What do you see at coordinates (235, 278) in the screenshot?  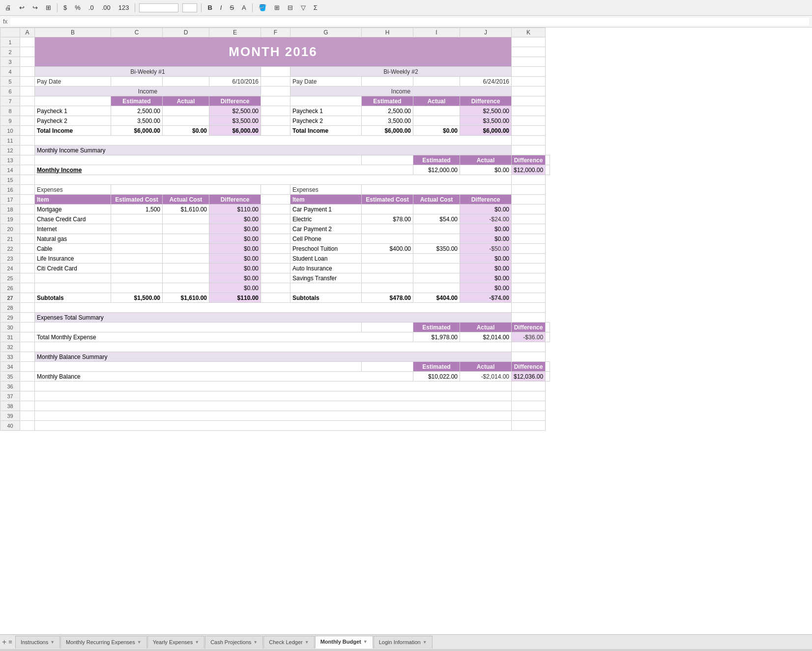 I see `exp1-r25-diff: $0.00` at bounding box center [235, 278].